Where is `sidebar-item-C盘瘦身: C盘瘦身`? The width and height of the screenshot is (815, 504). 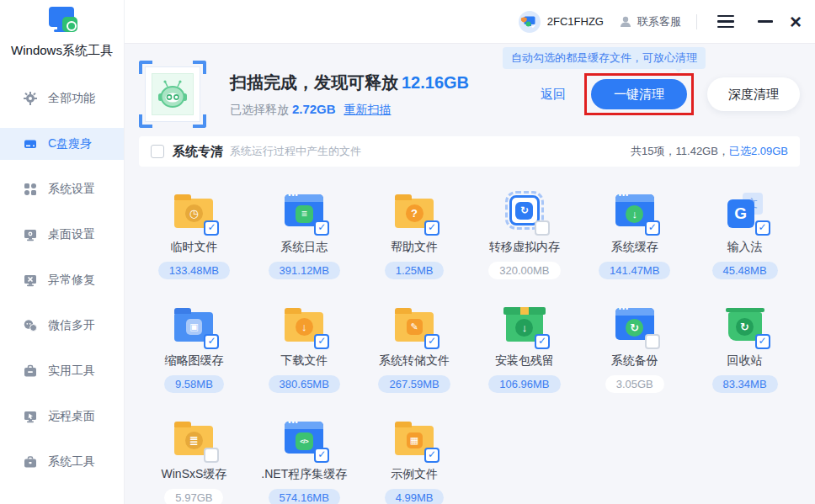
sidebar-item-C盘瘦身: C盘瘦身 is located at coordinates (62, 144).